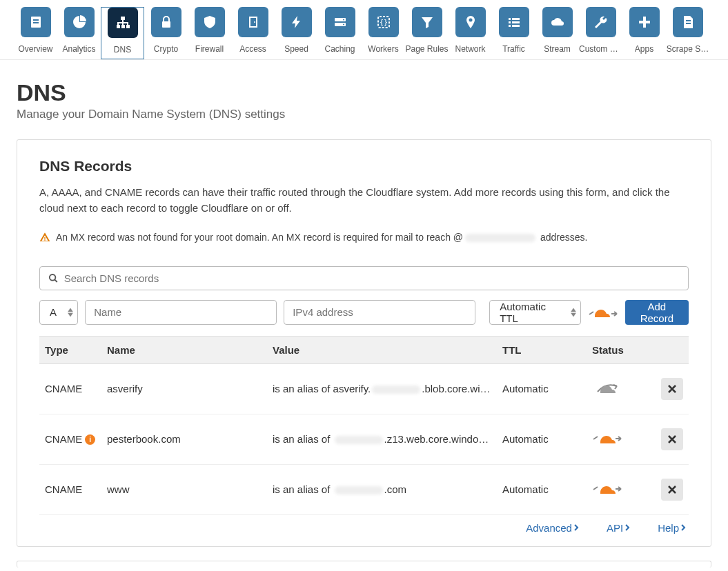 The width and height of the screenshot is (728, 571). I want to click on table-row: CNAME asverify is an alias of asverify..…, so click(364, 389).